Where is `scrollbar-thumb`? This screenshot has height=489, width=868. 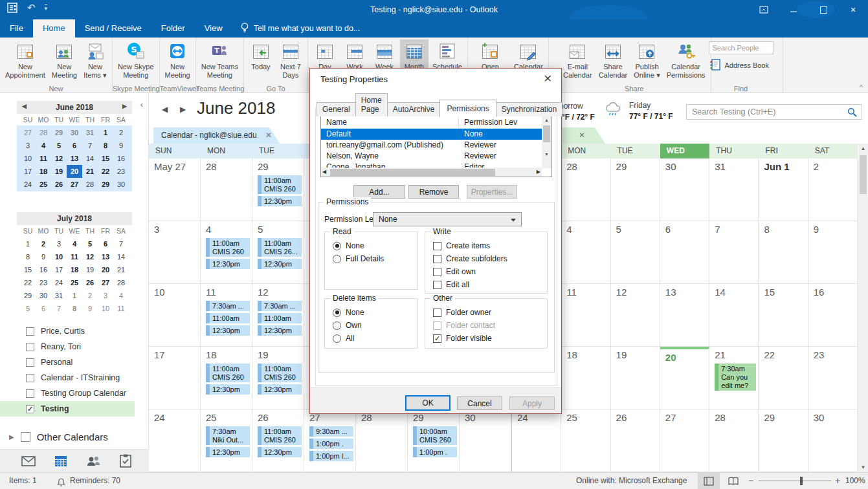 scrollbar-thumb is located at coordinates (413, 172).